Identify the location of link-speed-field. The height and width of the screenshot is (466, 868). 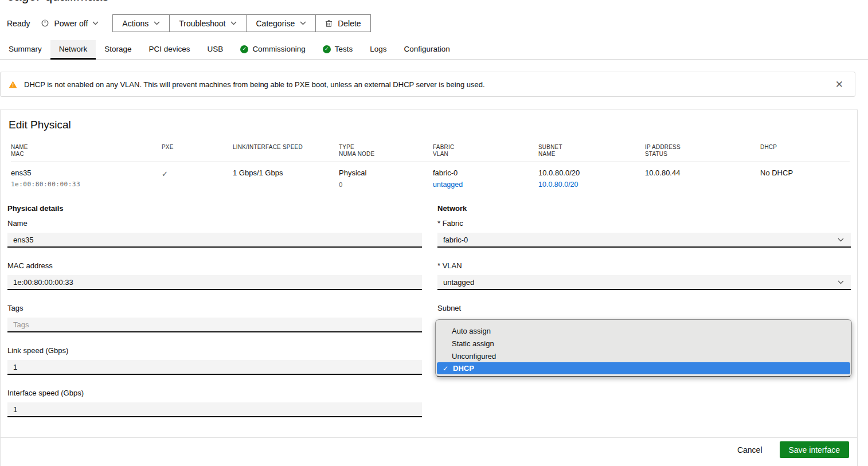
(214, 367).